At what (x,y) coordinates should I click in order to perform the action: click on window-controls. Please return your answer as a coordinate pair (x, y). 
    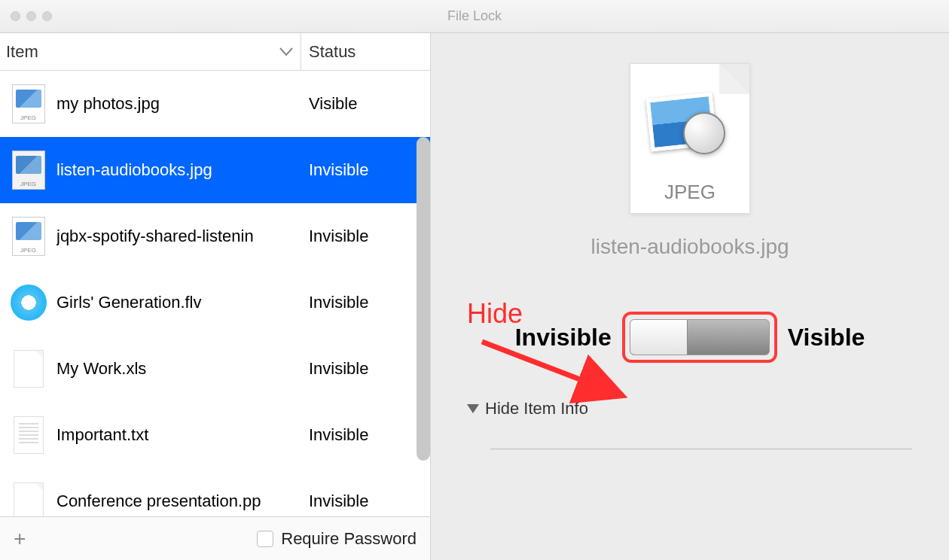
    Looking at the image, I should click on (26, 17).